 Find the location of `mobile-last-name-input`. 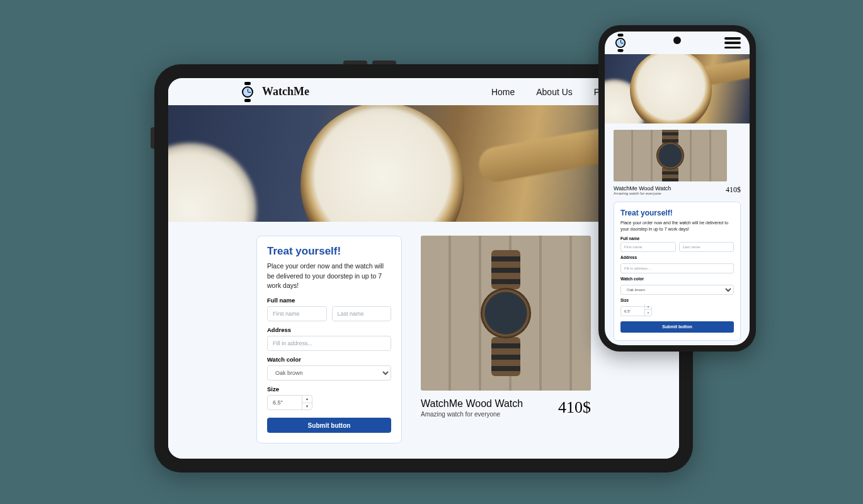

mobile-last-name-input is located at coordinates (707, 247).